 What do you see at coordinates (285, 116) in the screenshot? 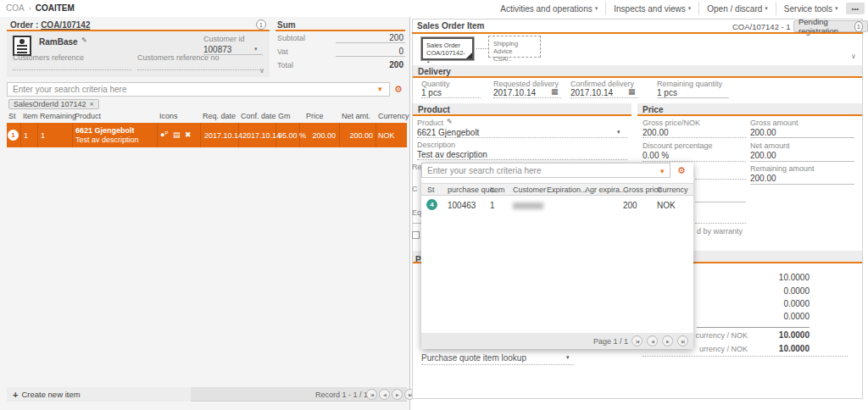
I see `col-gm: Gm` at bounding box center [285, 116].